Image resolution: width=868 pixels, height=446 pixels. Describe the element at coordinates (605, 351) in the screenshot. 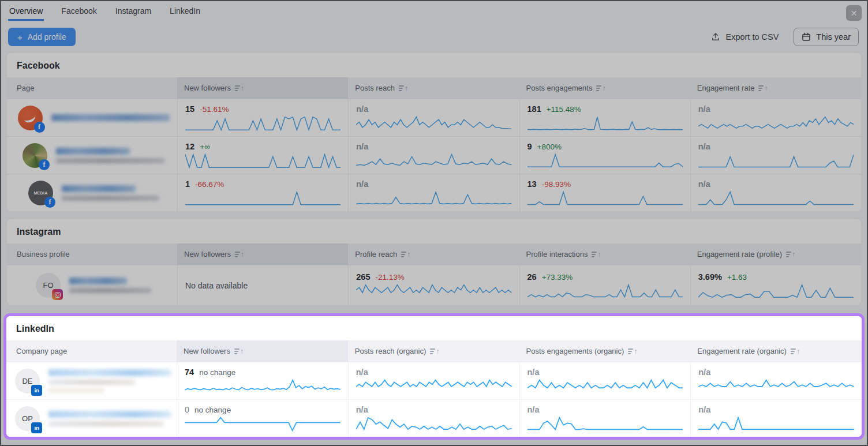

I see `column-header-posts-engagements-organic: Posts engagements (organic) ↑` at that location.